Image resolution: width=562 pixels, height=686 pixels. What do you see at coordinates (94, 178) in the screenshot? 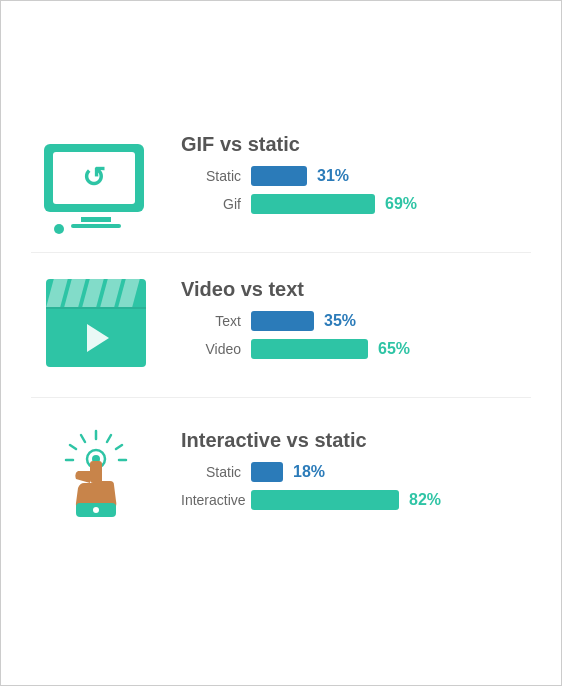
I see `monitor-icon: ↺` at bounding box center [94, 178].